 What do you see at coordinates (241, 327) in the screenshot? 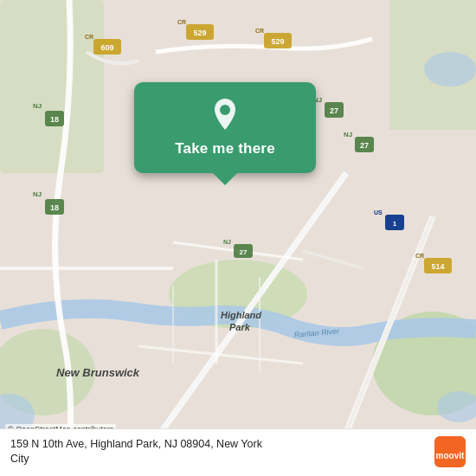
I see `svg-text: Park` at bounding box center [241, 327].